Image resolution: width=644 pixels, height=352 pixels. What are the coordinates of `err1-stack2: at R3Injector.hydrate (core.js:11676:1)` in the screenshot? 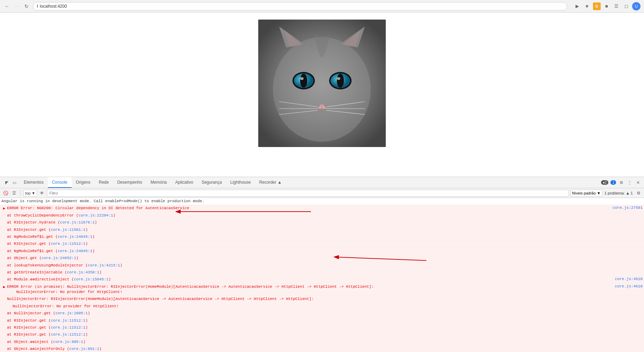 It's located at (325, 223).